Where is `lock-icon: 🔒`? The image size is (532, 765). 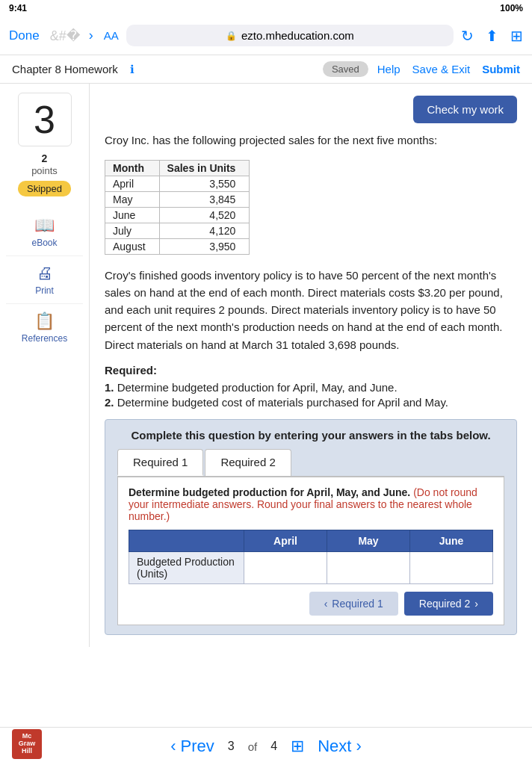
lock-icon: 🔒 is located at coordinates (232, 36).